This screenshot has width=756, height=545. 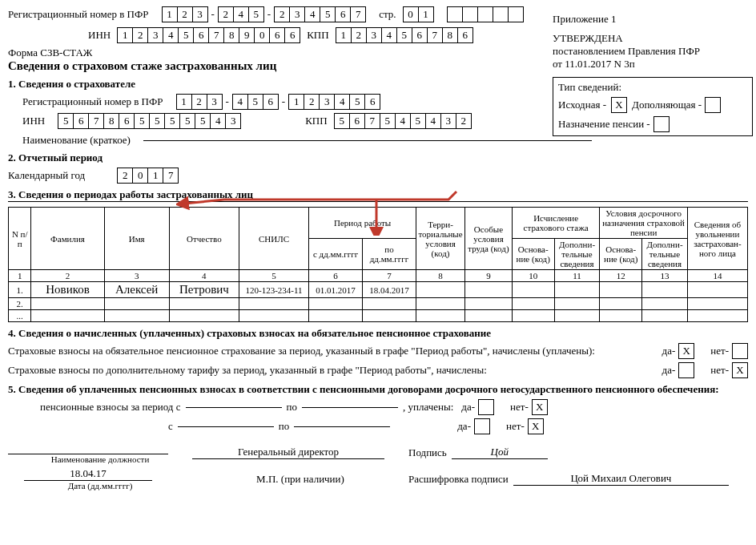 I want to click on table-body: 1.НовиковАлексейПетрович120-123-234-1101…, so click(x=378, y=302).